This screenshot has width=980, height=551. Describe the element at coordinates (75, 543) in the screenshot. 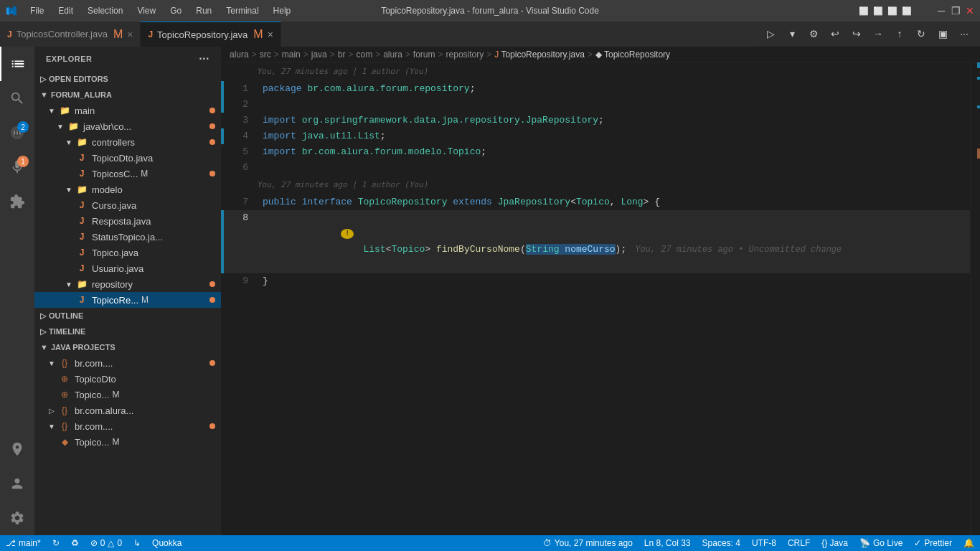

I see `status-git-graph: ♻` at that location.